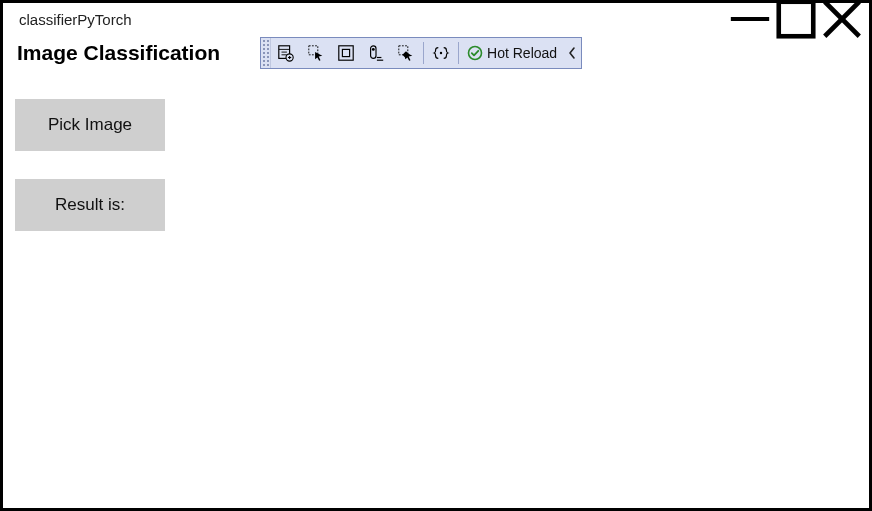 This screenshot has width=872, height=511. I want to click on toolbar-grip, so click(266, 53).